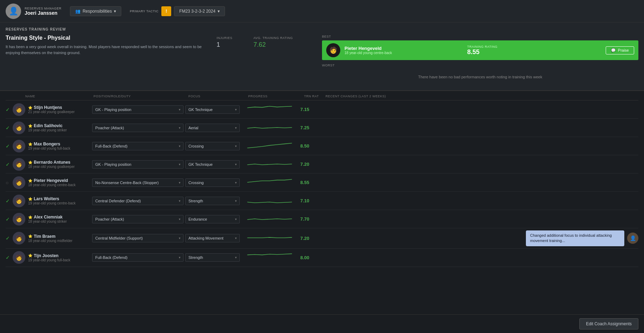  I want to click on trnrat-value: 7.20, so click(305, 164).